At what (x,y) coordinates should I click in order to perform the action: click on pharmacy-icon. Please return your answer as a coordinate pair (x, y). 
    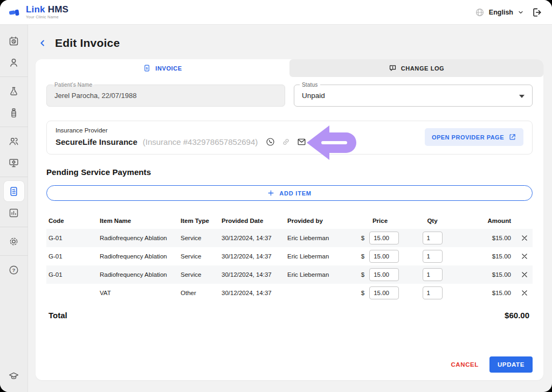
    Looking at the image, I should click on (14, 113).